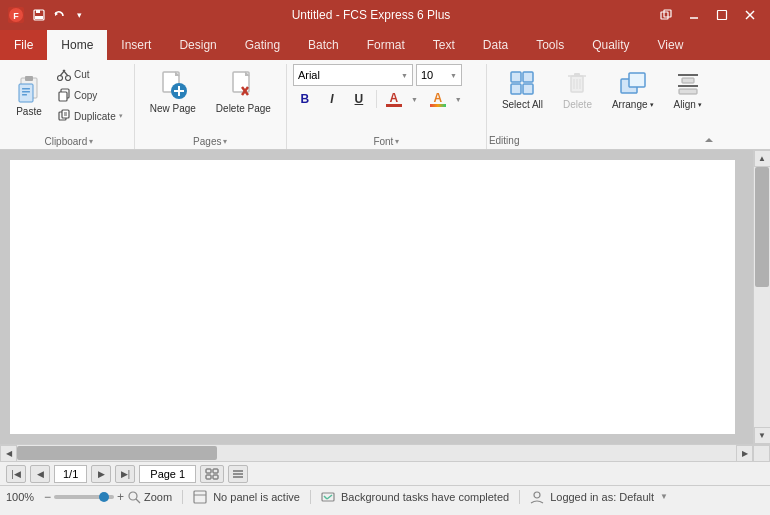 This screenshot has width=770, height=515. Describe the element at coordinates (744, 454) in the screenshot. I see `hscroll-right-btn: ▶` at that location.